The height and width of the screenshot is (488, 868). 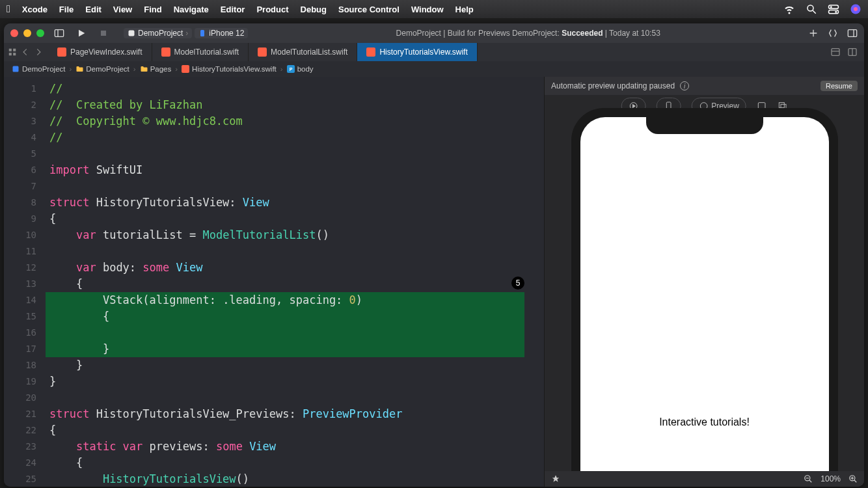 I want to click on preview-footer: 100%, so click(x=704, y=479).